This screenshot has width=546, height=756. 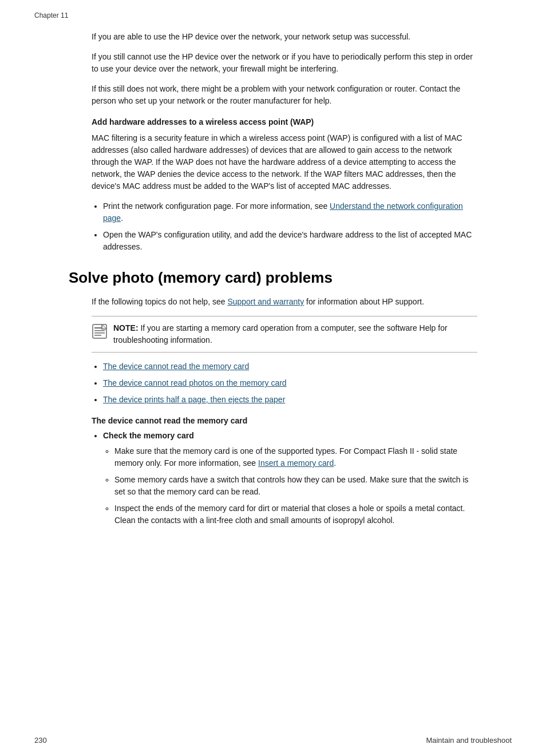 I want to click on sub-bullet-2-text: Some memory cards have a switch that con…, so click(x=292, y=485).